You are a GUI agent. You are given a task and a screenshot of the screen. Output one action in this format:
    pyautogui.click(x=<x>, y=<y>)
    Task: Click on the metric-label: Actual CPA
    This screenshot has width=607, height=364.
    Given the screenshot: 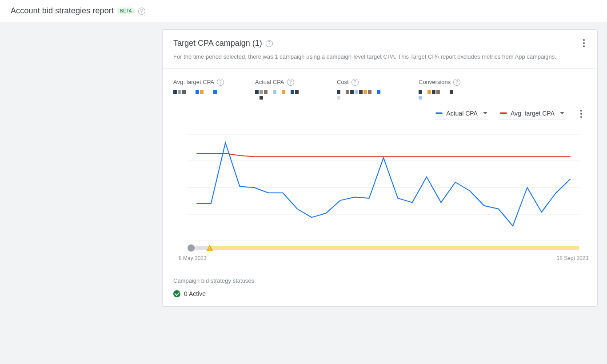 What is the action you would take?
    pyautogui.click(x=270, y=82)
    